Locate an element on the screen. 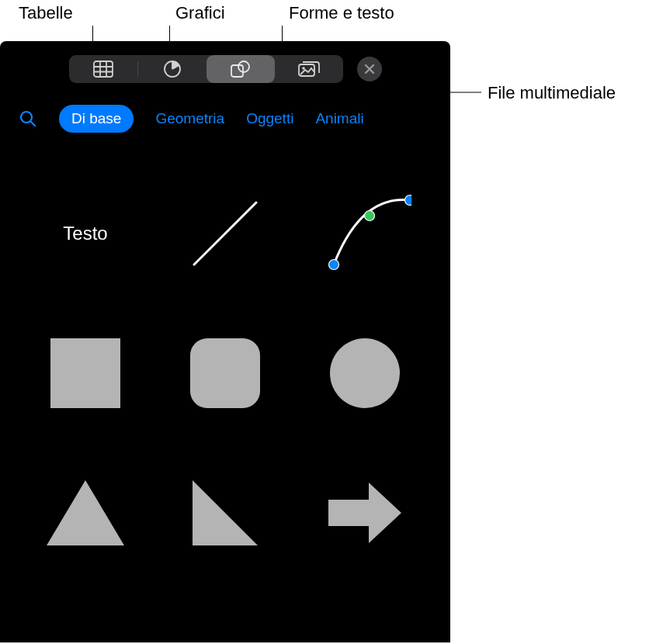 The height and width of the screenshot is (644, 663). category-animals: Animali is located at coordinates (339, 119).